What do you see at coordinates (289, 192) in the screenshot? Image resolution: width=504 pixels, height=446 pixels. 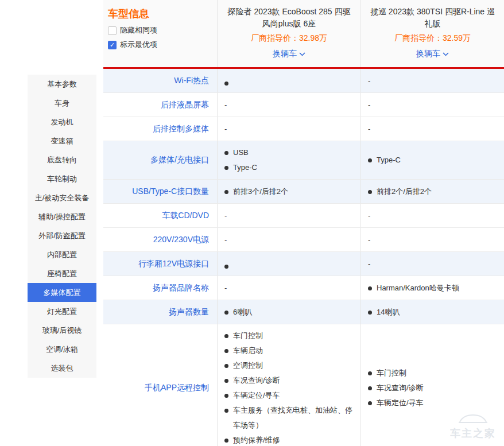 I see `value-item: 前排3个/后排2个` at bounding box center [289, 192].